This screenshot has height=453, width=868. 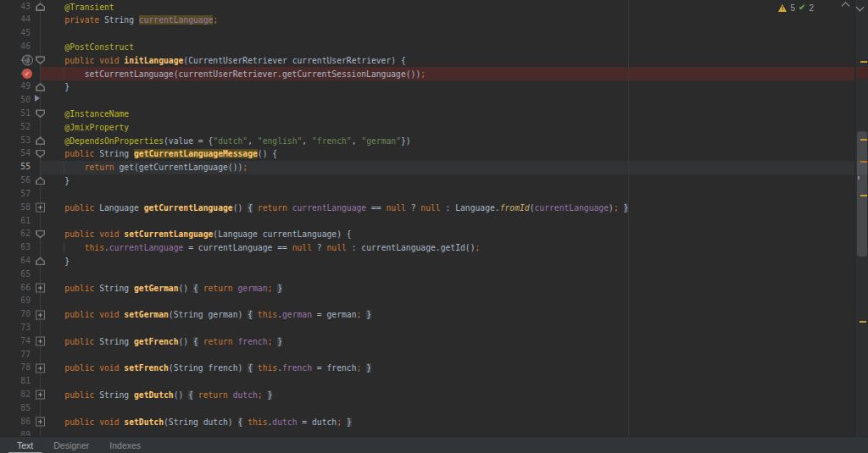 What do you see at coordinates (434, 395) in the screenshot?
I see `code-line-82: 82 public String getDutch() { return dut…` at bounding box center [434, 395].